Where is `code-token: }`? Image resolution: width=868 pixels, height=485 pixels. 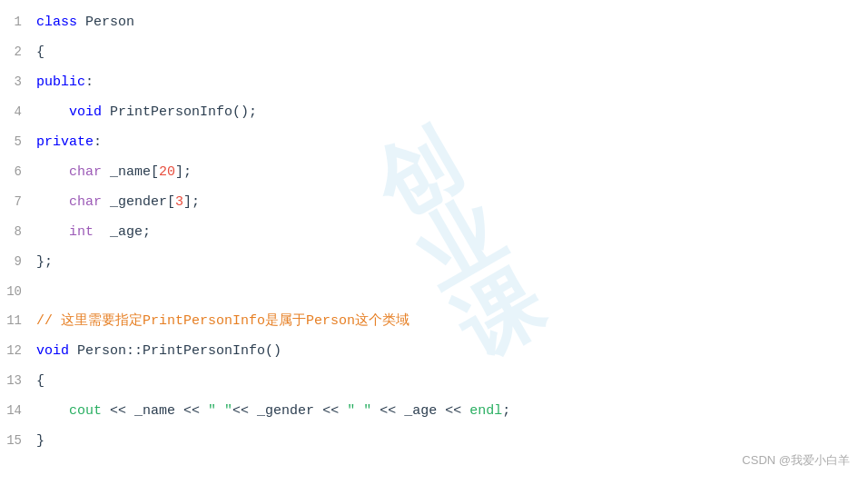
code-token: } is located at coordinates (40, 441).